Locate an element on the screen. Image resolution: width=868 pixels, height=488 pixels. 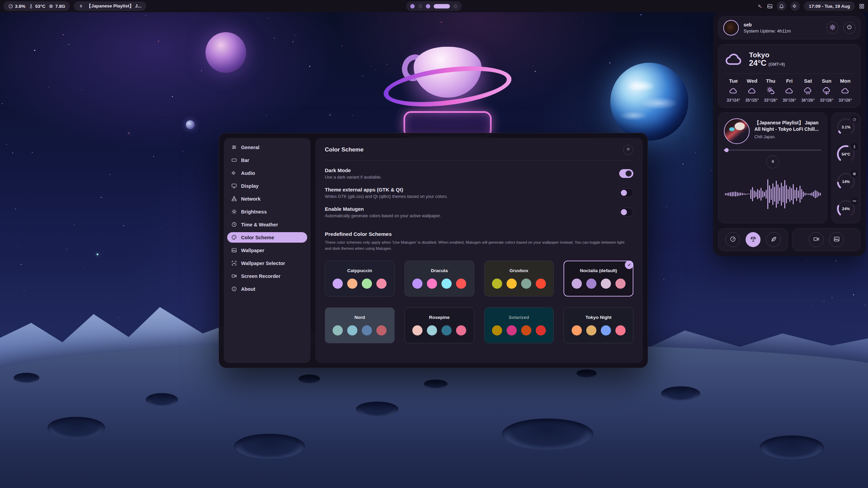
toggle-theme-external-apps-gtk-qt is located at coordinates (626, 193).